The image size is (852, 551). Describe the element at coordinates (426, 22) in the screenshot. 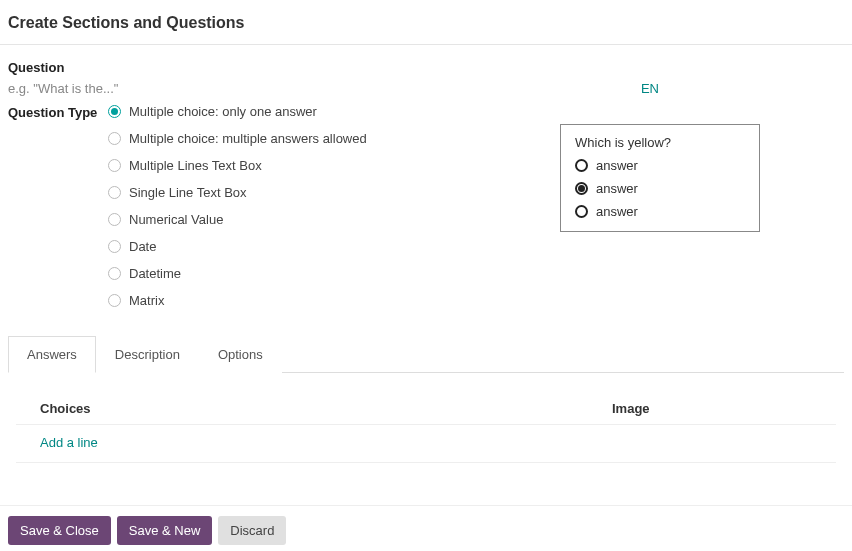

I see `dialog-header: Create Sections and Questions` at that location.